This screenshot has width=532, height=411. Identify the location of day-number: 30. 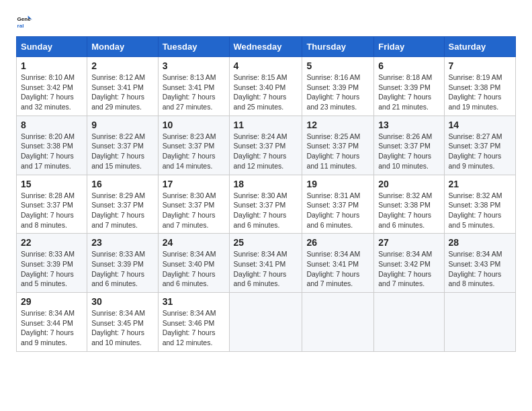
(122, 302).